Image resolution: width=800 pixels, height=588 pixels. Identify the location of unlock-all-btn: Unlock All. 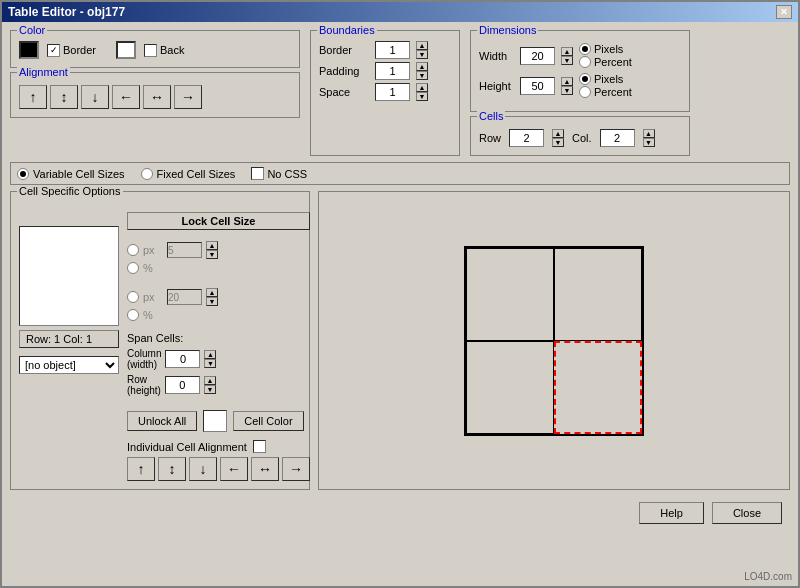
(162, 421).